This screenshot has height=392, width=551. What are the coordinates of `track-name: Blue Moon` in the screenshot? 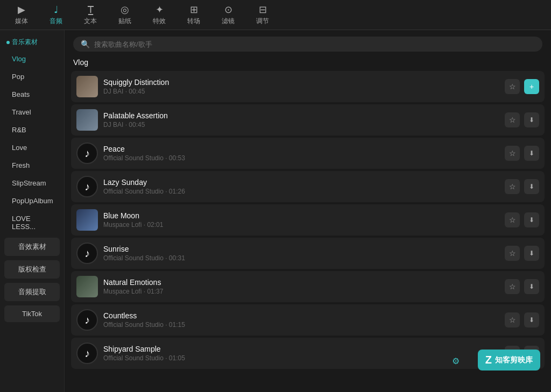 It's located at (301, 216).